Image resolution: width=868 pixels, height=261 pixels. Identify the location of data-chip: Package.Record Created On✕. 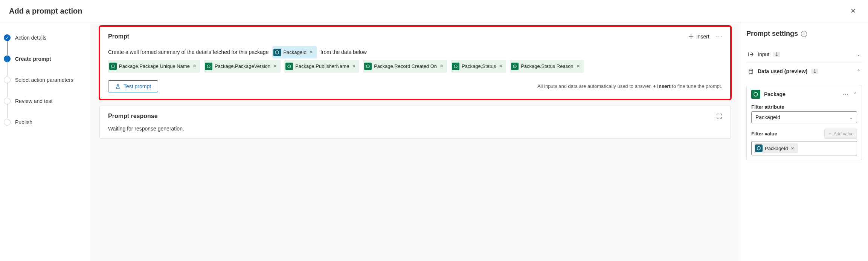
(405, 66).